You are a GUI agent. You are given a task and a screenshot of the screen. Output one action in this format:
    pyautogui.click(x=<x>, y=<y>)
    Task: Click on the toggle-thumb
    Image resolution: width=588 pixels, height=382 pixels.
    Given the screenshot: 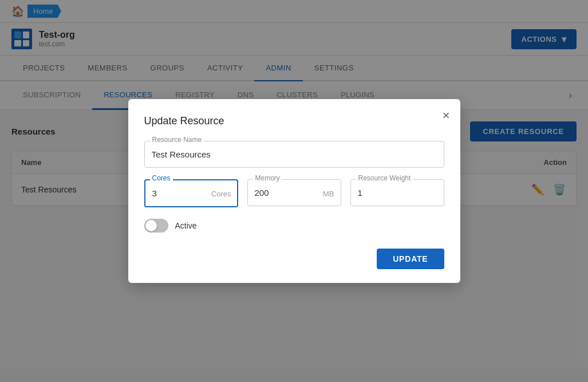 What is the action you would take?
    pyautogui.click(x=151, y=226)
    